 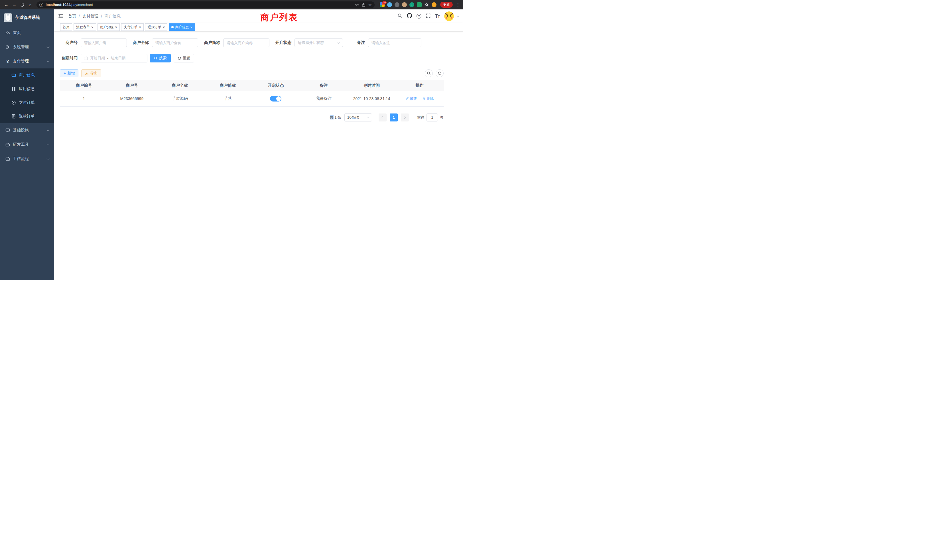 What do you see at coordinates (72, 16) in the screenshot?
I see `breadcrumb-home: 首页` at bounding box center [72, 16].